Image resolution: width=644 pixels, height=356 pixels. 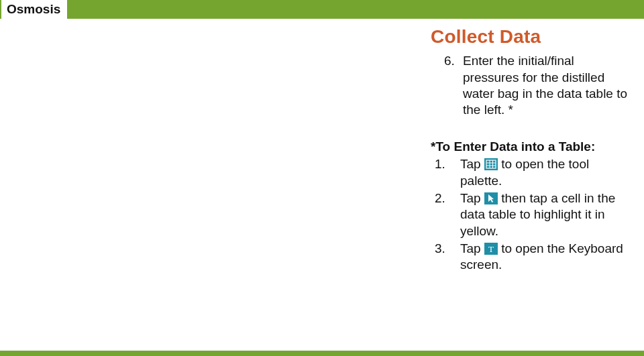 What do you see at coordinates (440, 249) in the screenshot?
I see `substep-3-marker: 3.` at bounding box center [440, 249].